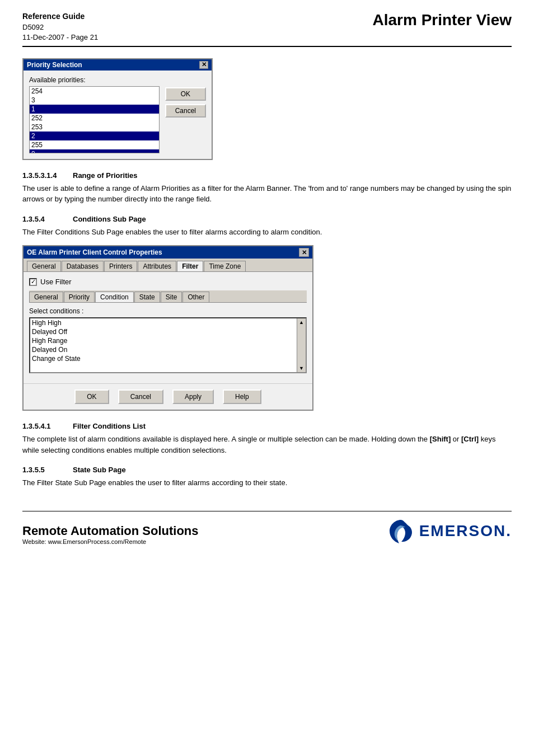  What do you see at coordinates (100, 470) in the screenshot?
I see `section-1355-heading: State Sub Page` at bounding box center [100, 470].